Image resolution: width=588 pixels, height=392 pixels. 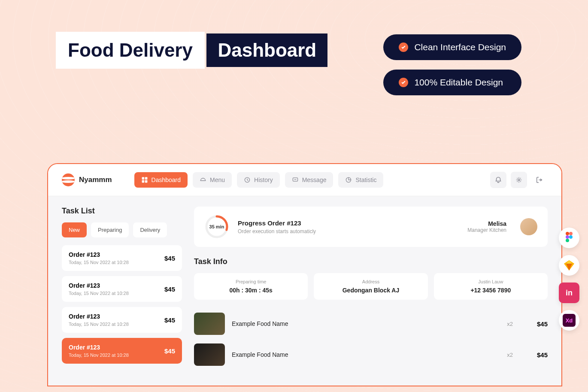 I want to click on nav-label: Statistic, so click(x=366, y=180).